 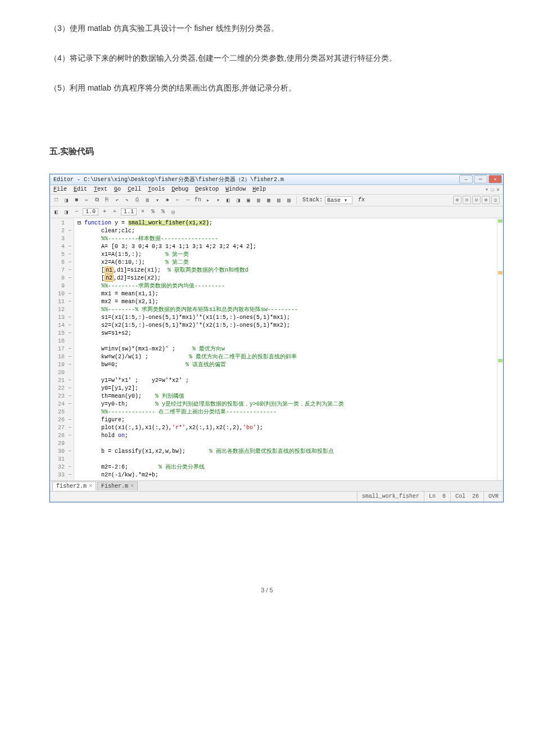 I want to click on scale-2-input: 1.1, so click(x=129, y=212).